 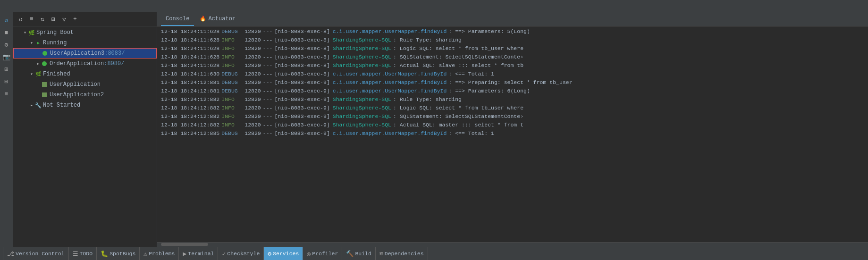 I want to click on tree-item-user-app3: UserApplication3 :8083/, so click(x=85, y=53).